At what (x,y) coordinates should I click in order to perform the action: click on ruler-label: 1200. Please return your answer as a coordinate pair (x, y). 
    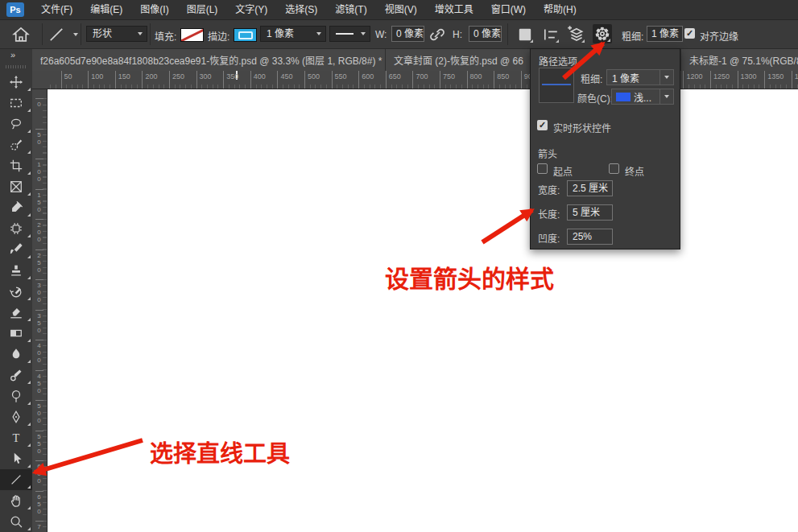
    Looking at the image, I should click on (693, 80).